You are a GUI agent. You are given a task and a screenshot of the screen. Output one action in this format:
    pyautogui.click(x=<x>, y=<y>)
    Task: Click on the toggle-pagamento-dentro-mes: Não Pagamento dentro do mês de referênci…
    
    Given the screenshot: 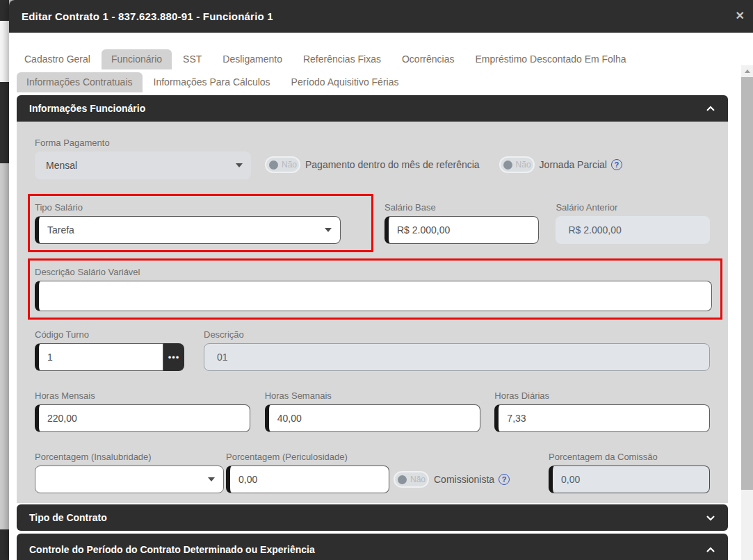 What is the action you would take?
    pyautogui.click(x=373, y=165)
    